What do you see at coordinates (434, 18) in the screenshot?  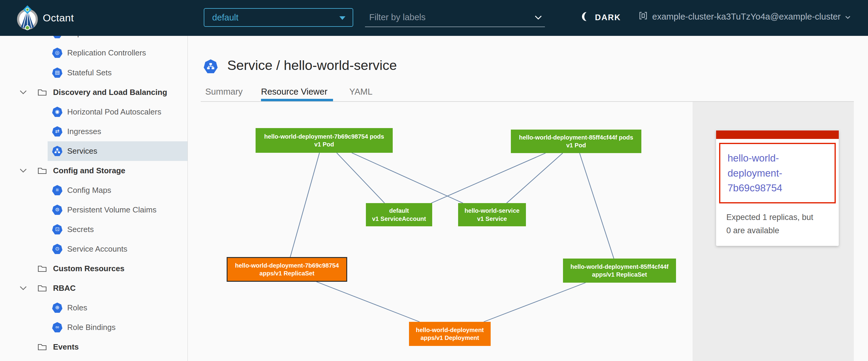 I see `app-header: Octant default DARK example-cluster-ka3T…` at bounding box center [434, 18].